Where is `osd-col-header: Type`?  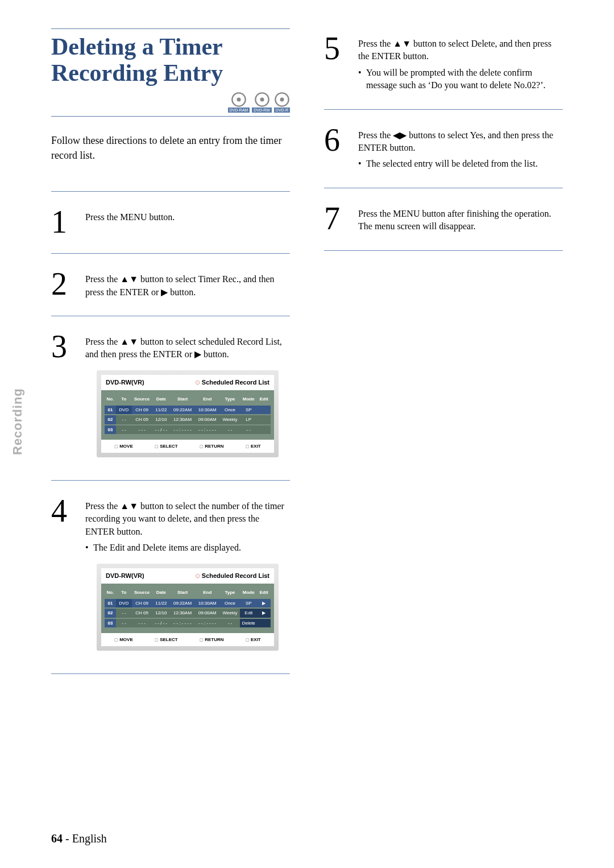
osd-col-header: Type is located at coordinates (230, 399).